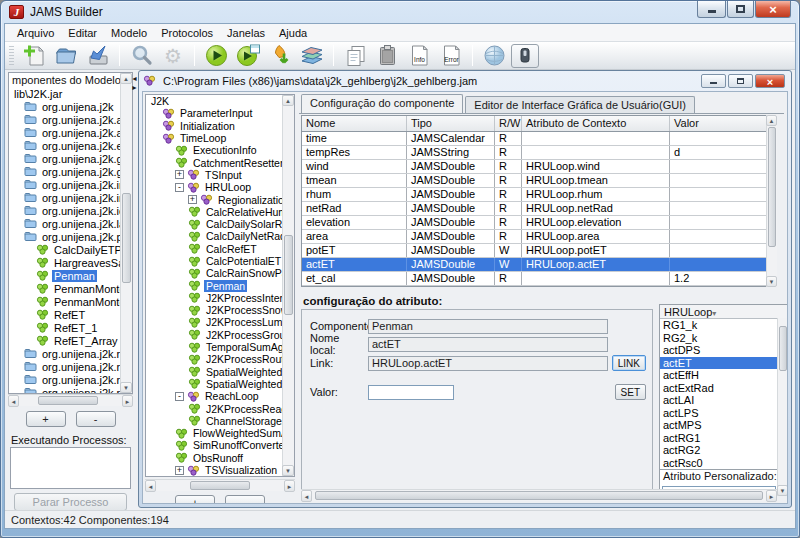 This screenshot has width=800, height=538. Describe the element at coordinates (220, 138) in the screenshot. I see `tree-item: TimeLoop` at that location.